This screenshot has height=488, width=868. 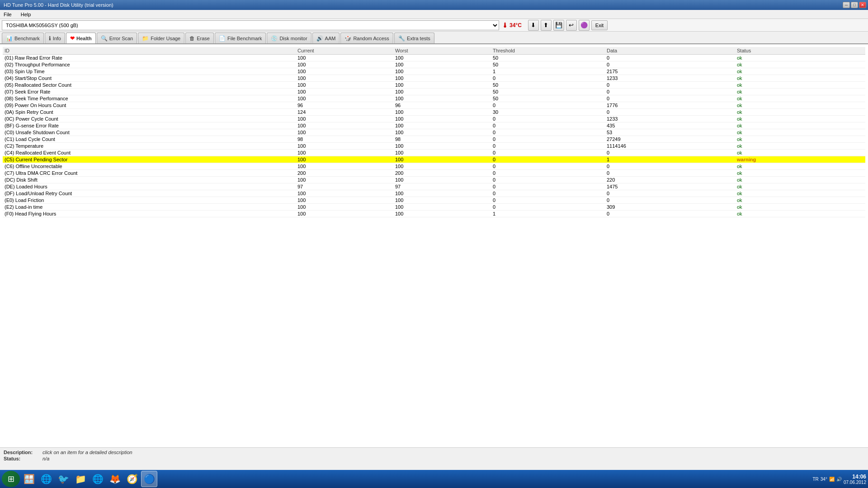 What do you see at coordinates (434, 139) in the screenshot?
I see `table-row: (C1) Load Cycle Count 98 98 0 27249 ok` at bounding box center [434, 139].